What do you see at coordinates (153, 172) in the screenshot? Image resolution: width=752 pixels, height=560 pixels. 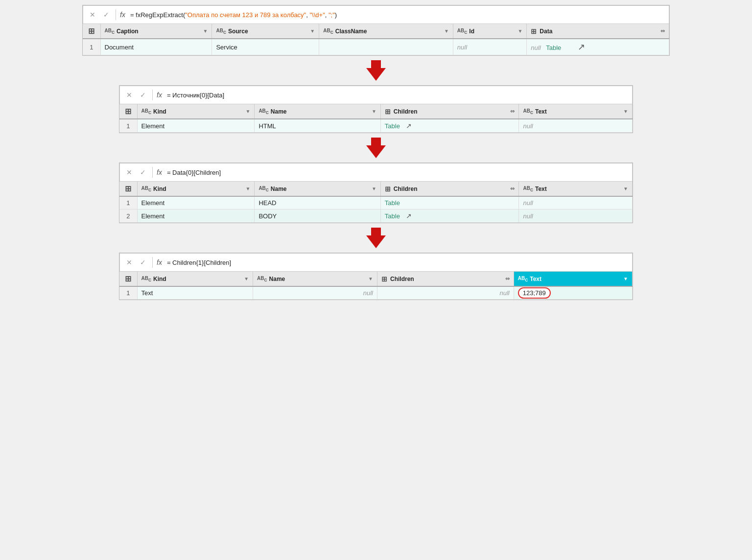 I see `table3-divider` at bounding box center [153, 172].